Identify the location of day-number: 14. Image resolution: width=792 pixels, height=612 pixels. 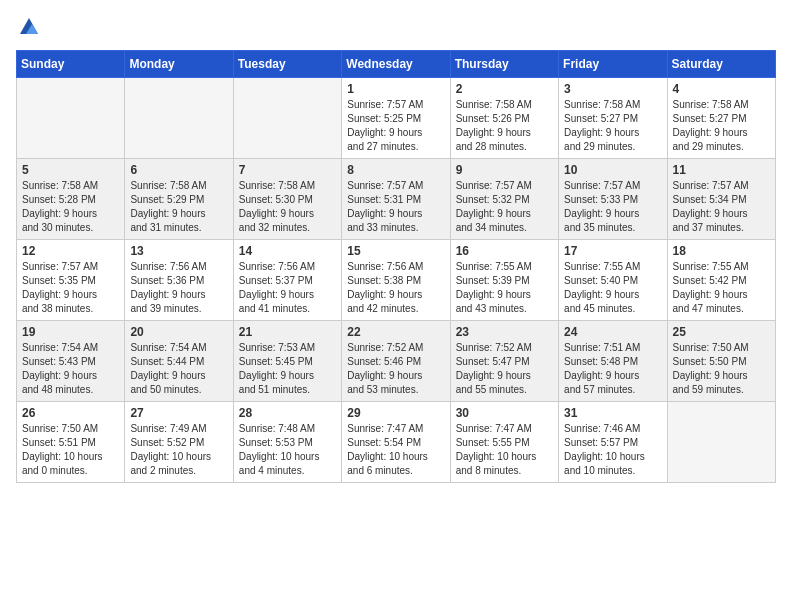
(288, 251).